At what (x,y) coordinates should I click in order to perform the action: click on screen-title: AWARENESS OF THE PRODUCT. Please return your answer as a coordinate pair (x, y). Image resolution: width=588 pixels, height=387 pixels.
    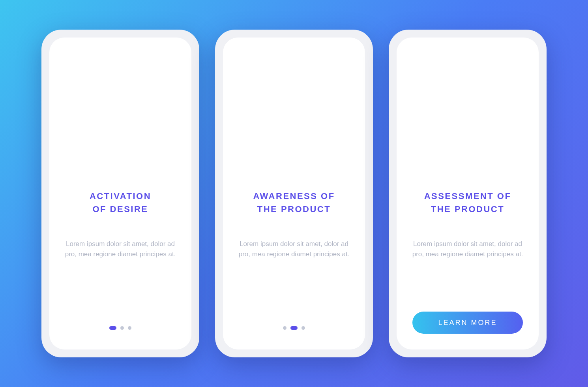
    Looking at the image, I should click on (294, 203).